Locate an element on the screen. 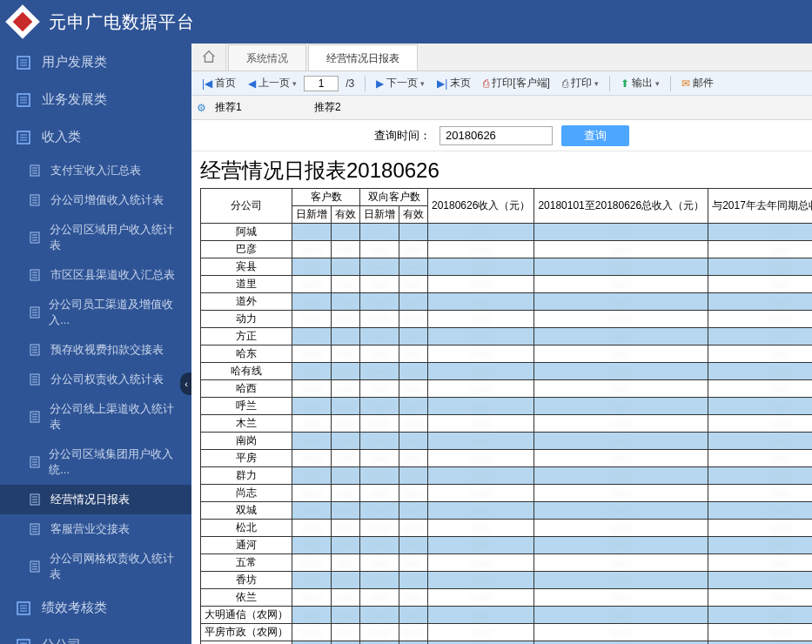 The height and width of the screenshot is (644, 812). query-date-input is located at coordinates (496, 136).